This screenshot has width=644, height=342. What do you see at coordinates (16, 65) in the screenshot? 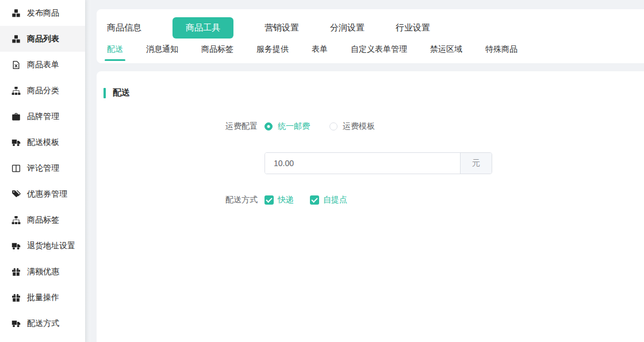
I see `file-excel-icon` at bounding box center [16, 65].